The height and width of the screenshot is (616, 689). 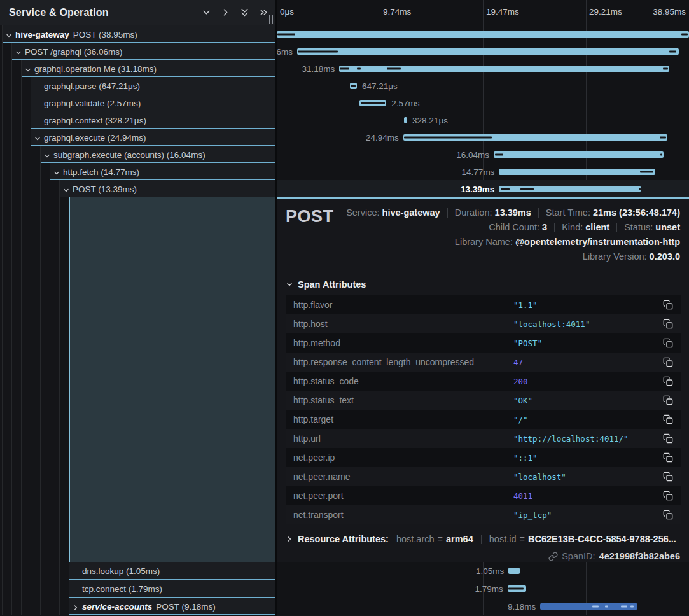 I want to click on attribute-value: "localhost:4011", so click(x=588, y=325).